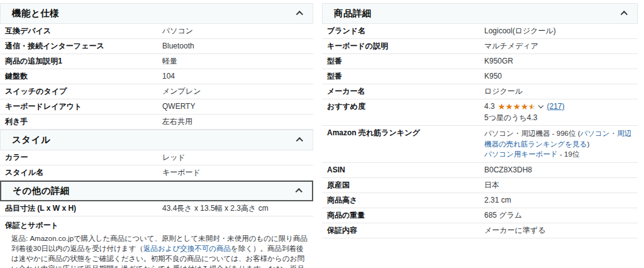 This screenshot has height=268, width=644. What do you see at coordinates (480, 231) in the screenshot?
I see `table-row: 保証内容 メーカーに準ずる` at bounding box center [480, 231].